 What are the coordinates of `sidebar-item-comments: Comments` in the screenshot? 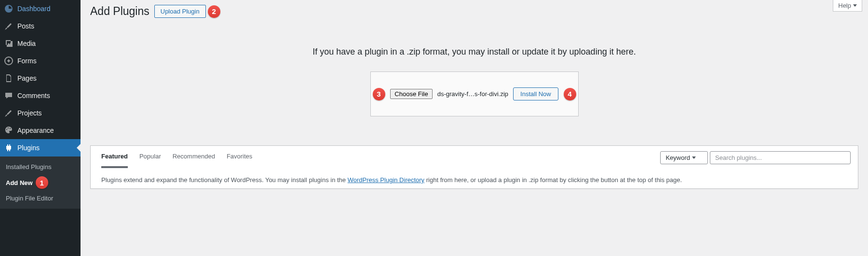 It's located at (41, 96).